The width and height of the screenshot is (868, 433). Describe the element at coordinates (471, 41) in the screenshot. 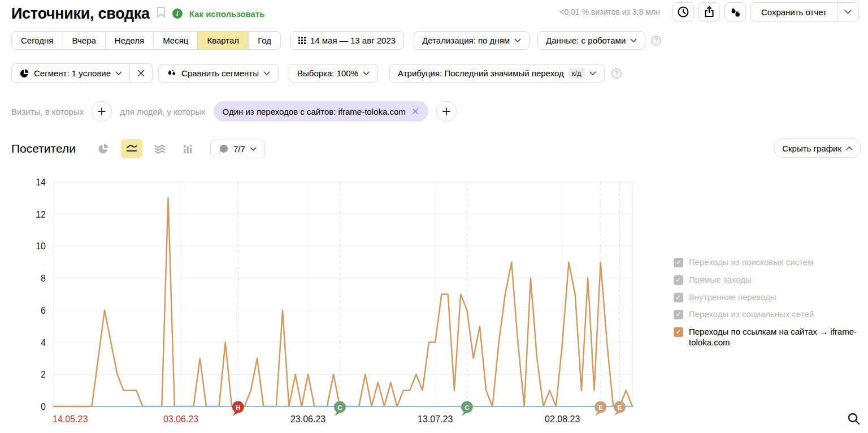

I see `detalization-dropdown: Детализация: по дням` at that location.